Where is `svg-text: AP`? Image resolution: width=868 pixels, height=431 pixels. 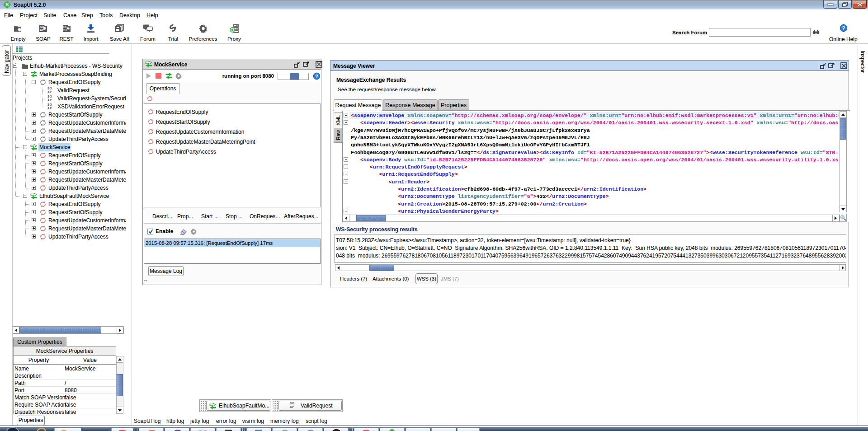
svg-text: AP is located at coordinates (42, 30).